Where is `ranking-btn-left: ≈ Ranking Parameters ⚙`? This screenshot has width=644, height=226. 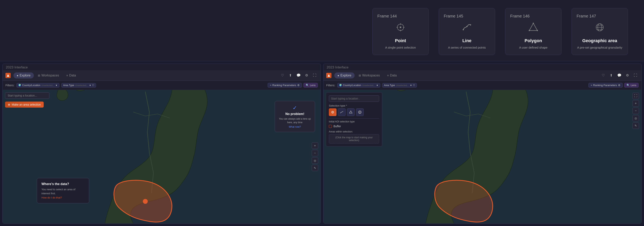 ranking-btn-left: ≈ Ranking Parameters ⚙ is located at coordinates (285, 85).